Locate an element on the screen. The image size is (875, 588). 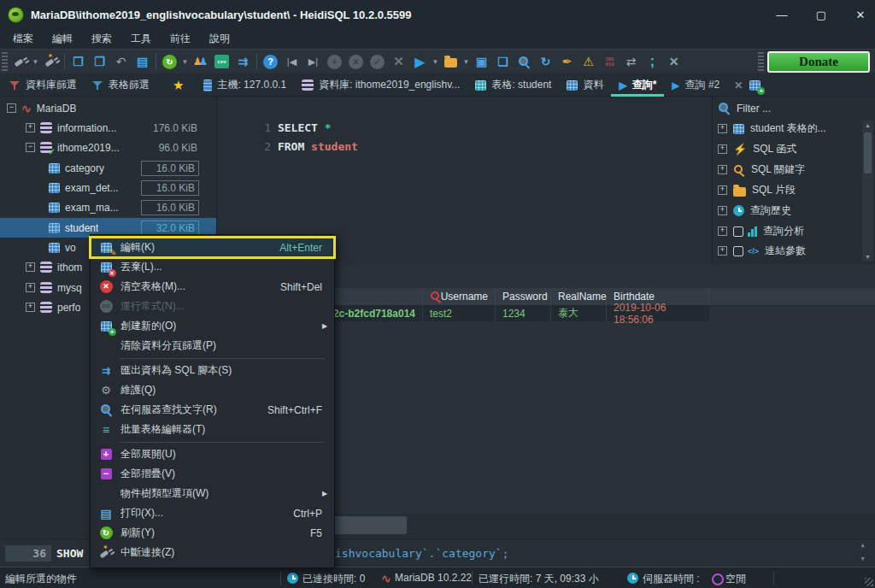
user-manager-icon: ♟♟ is located at coordinates (200, 62).